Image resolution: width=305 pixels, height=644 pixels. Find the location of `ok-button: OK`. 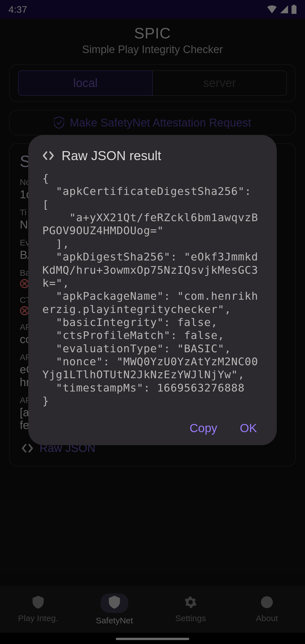

ok-button: OK is located at coordinates (249, 428).